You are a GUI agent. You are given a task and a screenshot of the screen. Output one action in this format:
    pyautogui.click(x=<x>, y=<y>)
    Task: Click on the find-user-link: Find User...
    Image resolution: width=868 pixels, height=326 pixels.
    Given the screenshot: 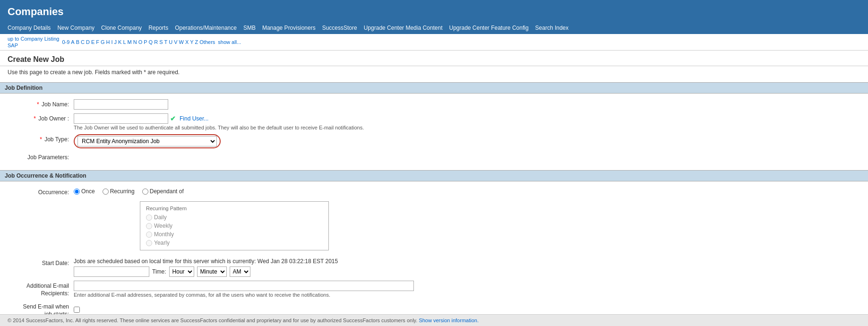 What is the action you would take?
    pyautogui.click(x=194, y=119)
    